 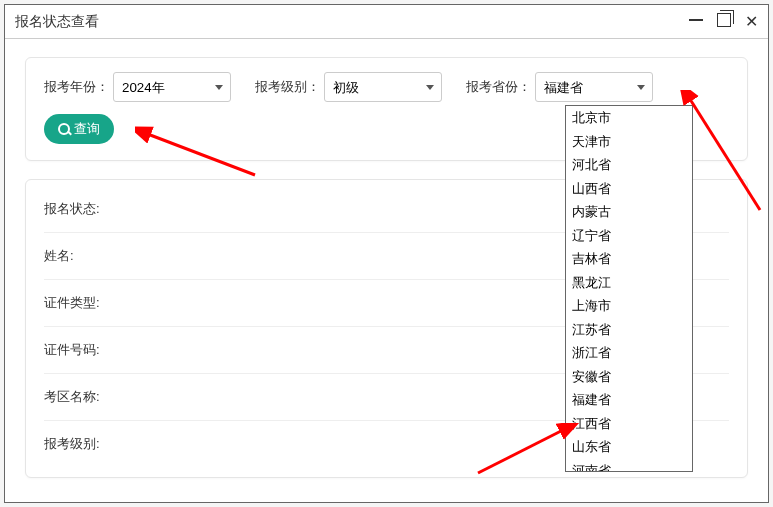 What do you see at coordinates (629, 283) in the screenshot?
I see `province-option: 黑龙江` at bounding box center [629, 283].